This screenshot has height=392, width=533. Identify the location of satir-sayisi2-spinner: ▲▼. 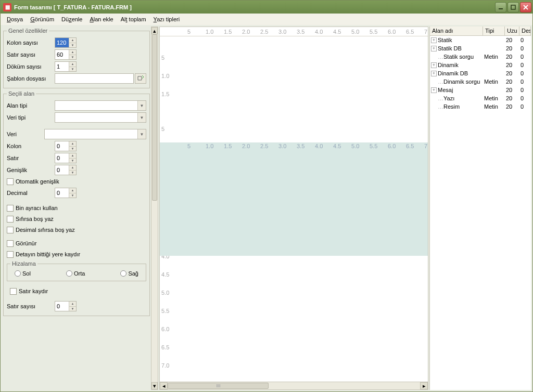
(66, 306).